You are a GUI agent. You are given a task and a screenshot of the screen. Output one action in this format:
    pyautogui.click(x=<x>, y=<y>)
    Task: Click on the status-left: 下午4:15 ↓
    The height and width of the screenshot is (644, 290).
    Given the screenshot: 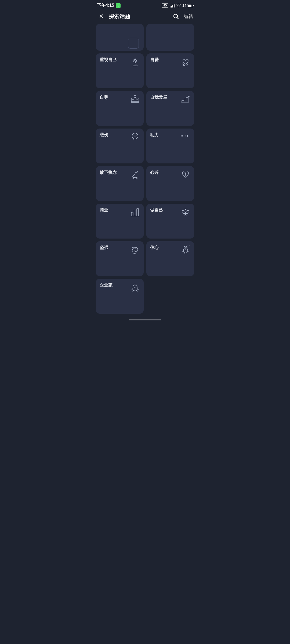 What is the action you would take?
    pyautogui.click(x=109, y=5)
    